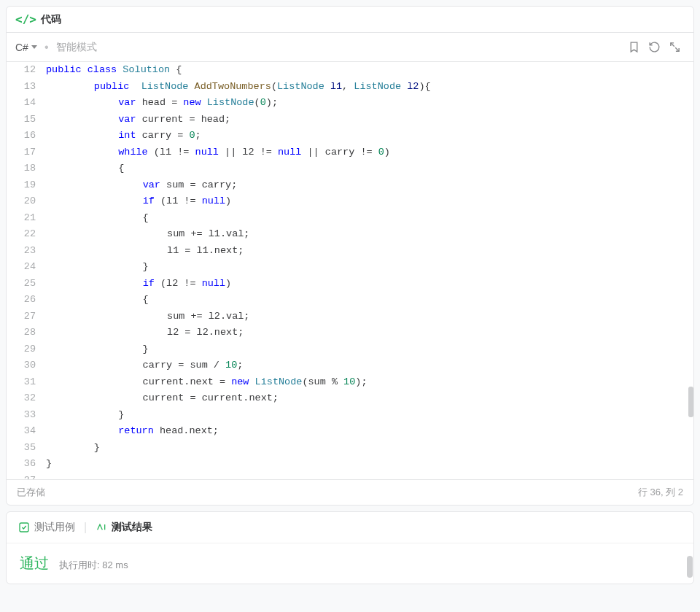 This screenshot has width=700, height=612. Describe the element at coordinates (55, 527) in the screenshot. I see `tab-testcases-label: 测试用例` at that location.